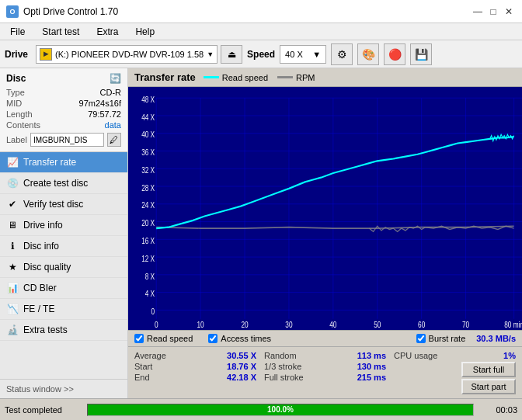 The width and height of the screenshot is (522, 420). I want to click on disc-mid-value: 97m24s16f, so click(100, 103).